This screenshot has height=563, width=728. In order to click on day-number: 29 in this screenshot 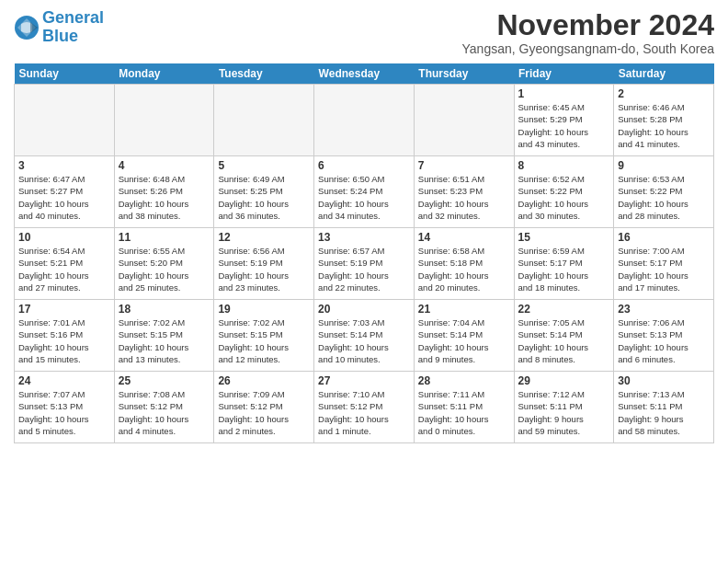, I will do `click(564, 381)`.